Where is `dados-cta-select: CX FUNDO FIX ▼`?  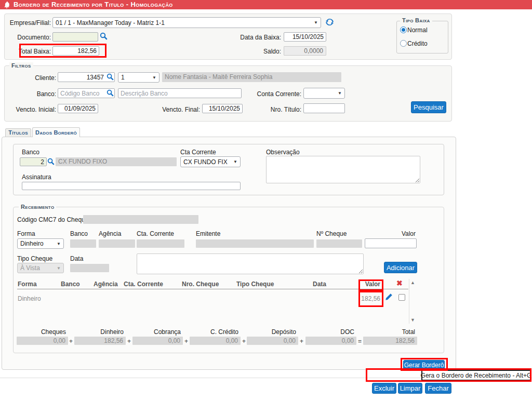
dados-cta-select: CX FUNDO FIX ▼ is located at coordinates (210, 162).